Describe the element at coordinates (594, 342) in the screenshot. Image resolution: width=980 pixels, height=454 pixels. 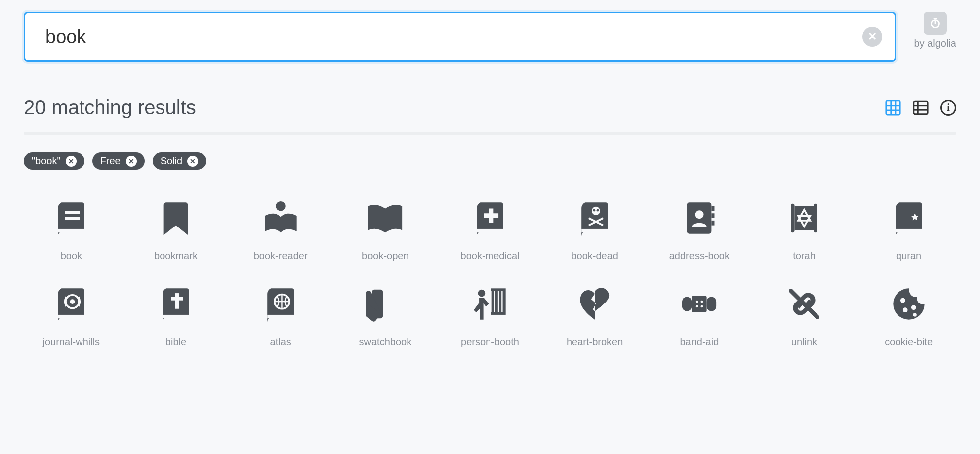
I see `icon-result-label: heart-broken` at that location.